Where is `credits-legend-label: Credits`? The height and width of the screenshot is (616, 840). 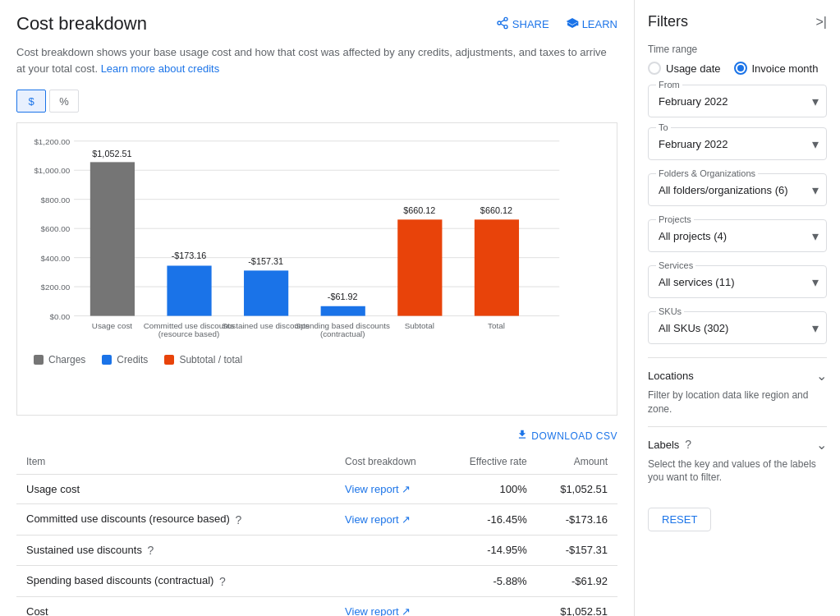 credits-legend-label: Credits is located at coordinates (132, 360).